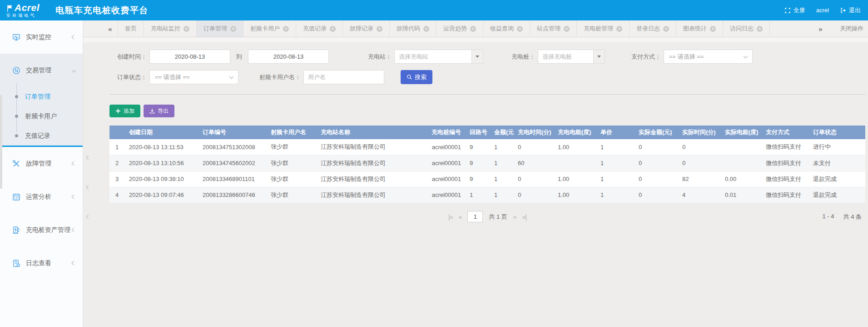 This screenshot has width=868, height=327. What do you see at coordinates (477, 56) in the screenshot?
I see `station-dropdown-button` at bounding box center [477, 56].